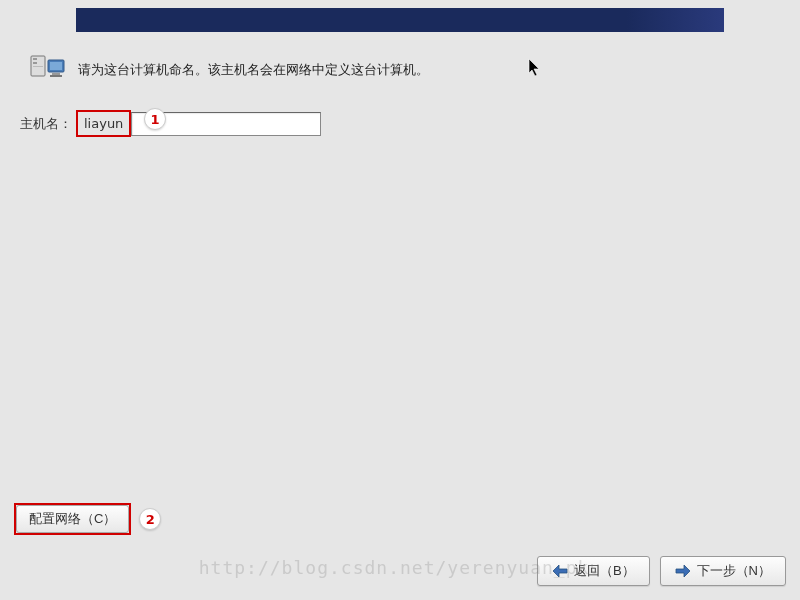 The width and height of the screenshot is (800, 600). What do you see at coordinates (662, 571) in the screenshot?
I see `footer-nav: 返回（B） 下一步（N）` at bounding box center [662, 571].